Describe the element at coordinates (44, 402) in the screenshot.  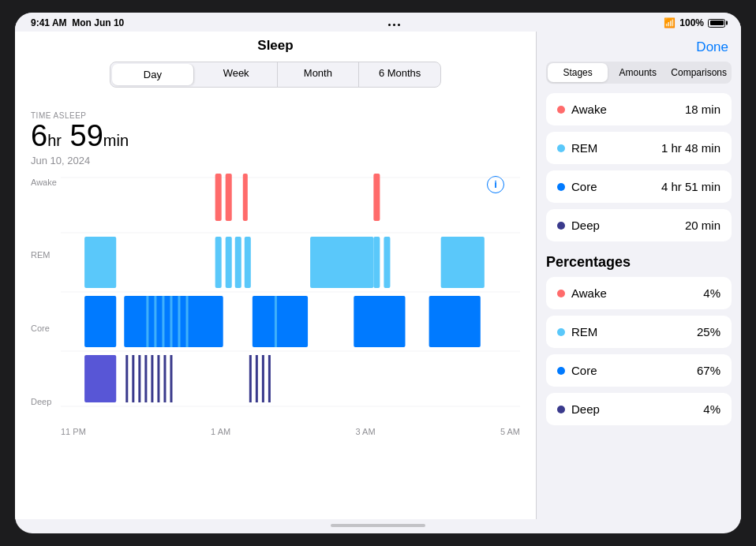
I see `y-label-deep: Deep` at that location.